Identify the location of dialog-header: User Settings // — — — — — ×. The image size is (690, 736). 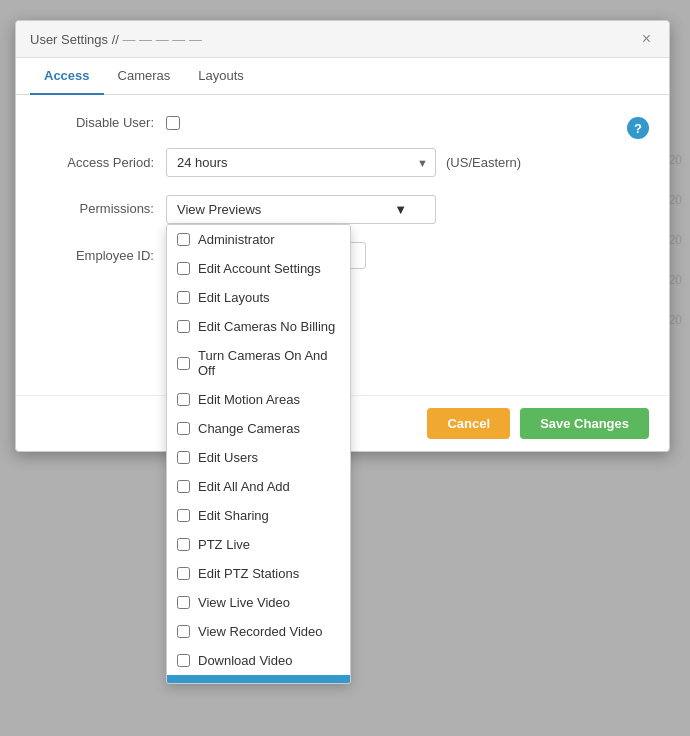
(342, 40).